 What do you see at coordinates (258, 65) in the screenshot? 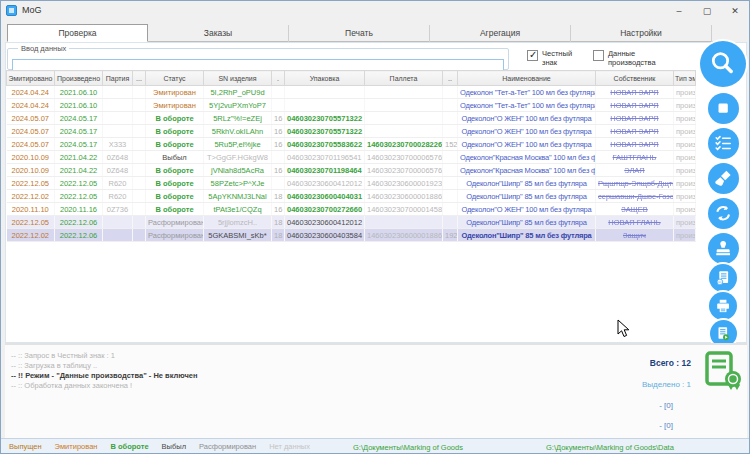
I see `data-entry-input` at bounding box center [258, 65].